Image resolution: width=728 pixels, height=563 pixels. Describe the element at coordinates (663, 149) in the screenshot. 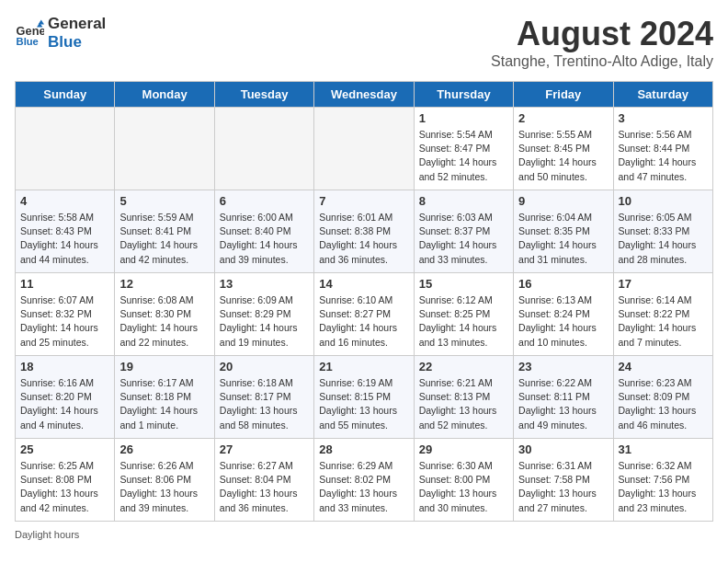

I see `calendar-cell: 3Sunrise: 5:56 AM Sunset: 8:44 PM Daylig…` at that location.